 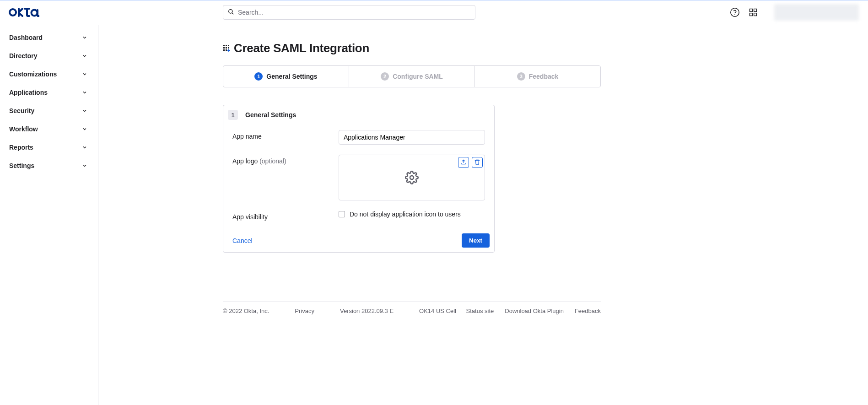 I want to click on app-name-row: App name, so click(x=359, y=137).